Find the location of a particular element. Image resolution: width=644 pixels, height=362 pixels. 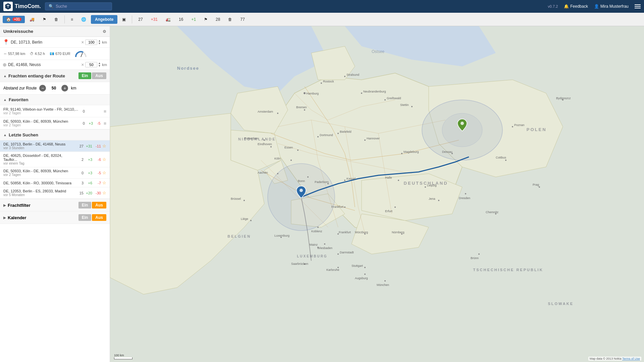

tab-menu-icon: ≡ is located at coordinates (72, 19).